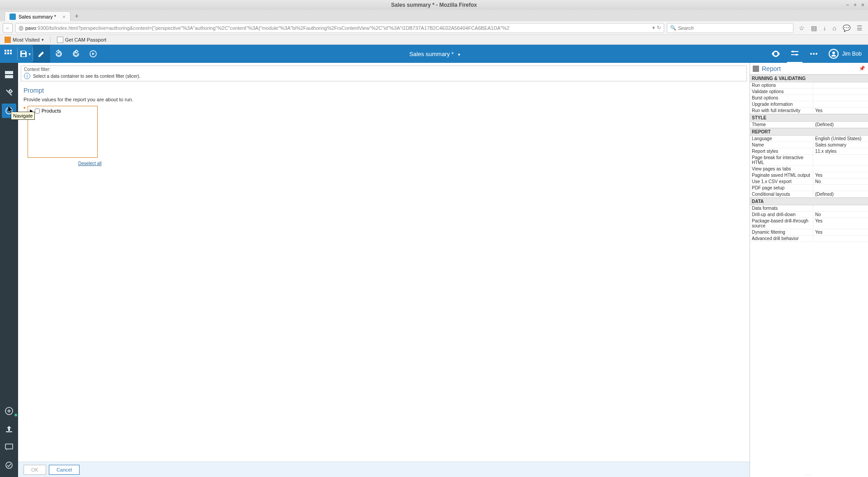 The height and width of the screenshot is (477, 868). Describe the element at coordinates (860, 28) in the screenshot. I see `menu-icon: ☰` at that location.